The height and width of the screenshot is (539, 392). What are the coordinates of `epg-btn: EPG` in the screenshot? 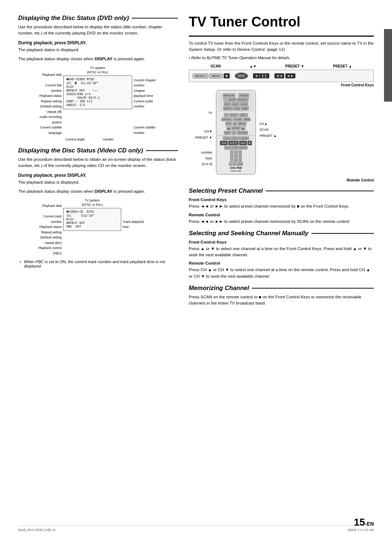 It's located at (229, 124).